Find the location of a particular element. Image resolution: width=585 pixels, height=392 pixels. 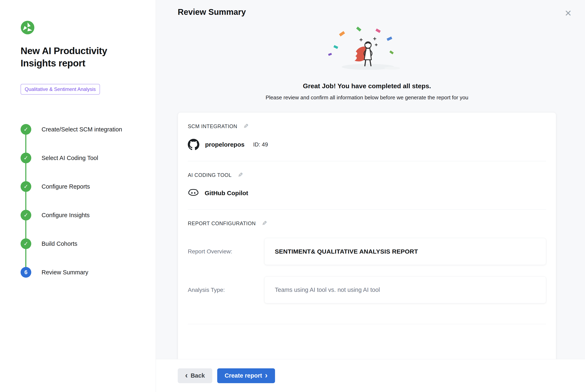

report-overview-value: SENTIMENT& QUALITATIVE ANALYSIS REPORT is located at coordinates (405, 252).